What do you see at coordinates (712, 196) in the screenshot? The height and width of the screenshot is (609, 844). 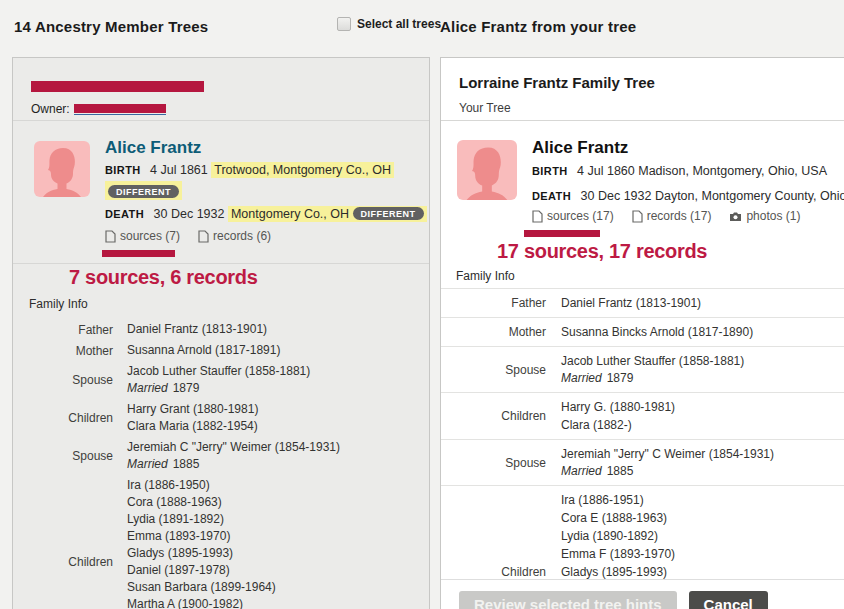 I see `death-text: 30 Dec 1932 Dayton, Montgomery County, O…` at bounding box center [712, 196].